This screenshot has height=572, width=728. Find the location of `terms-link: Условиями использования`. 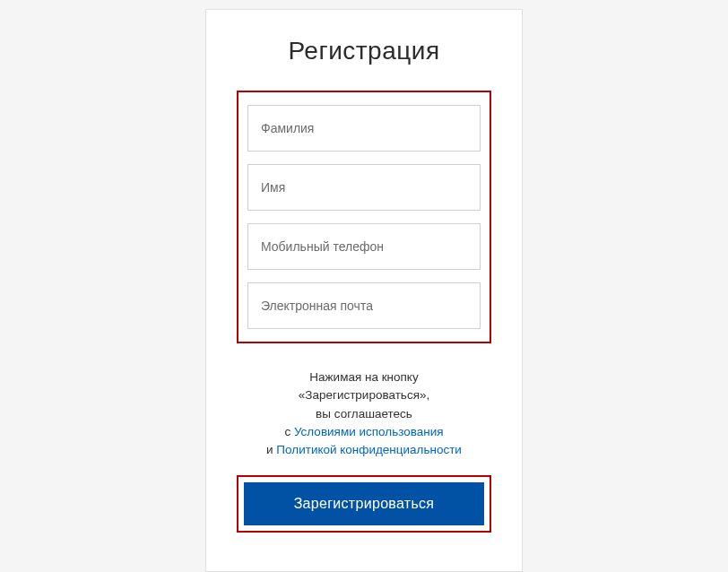

terms-link: Условиями использования is located at coordinates (369, 432).